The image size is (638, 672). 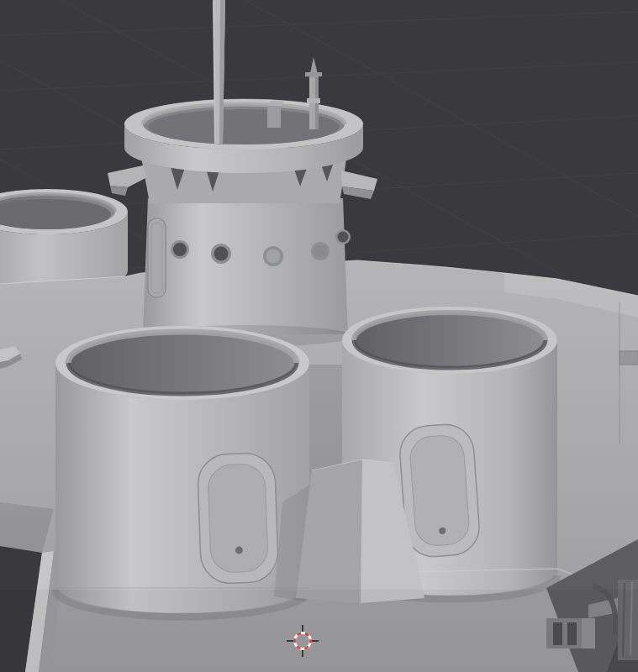 I want to click on rim-plate-face, so click(x=274, y=117).